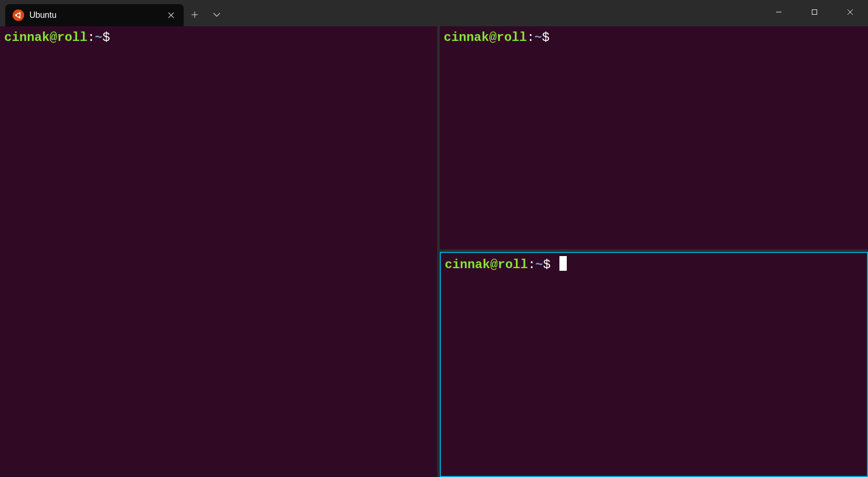 The image size is (868, 477). I want to click on title-bar: Ubuntu, so click(434, 13).